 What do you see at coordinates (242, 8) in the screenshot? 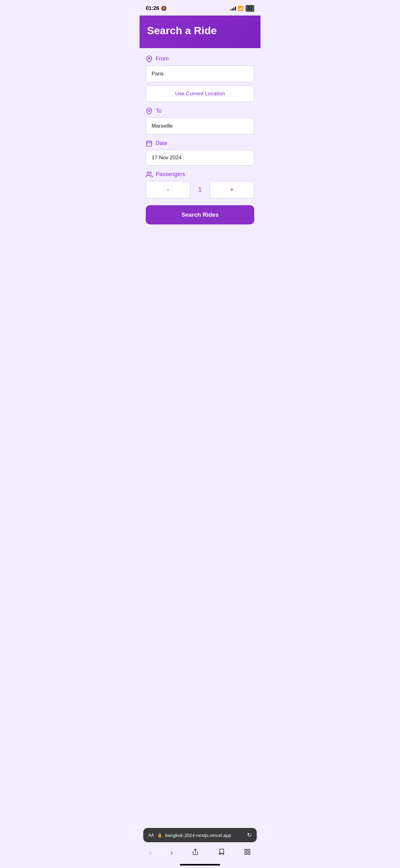
I see `status-icons: 📶 37` at bounding box center [242, 8].